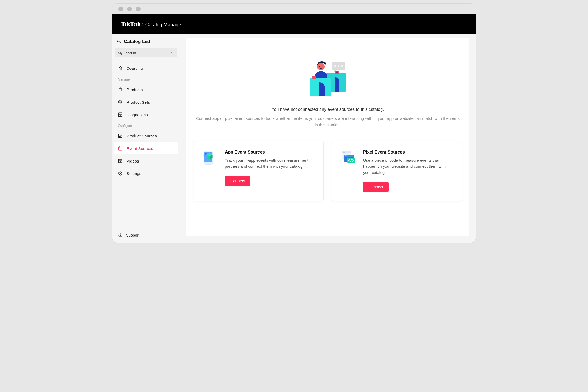 Image resolution: width=588 pixels, height=392 pixels. What do you see at coordinates (120, 148) in the screenshot?
I see `calendar-icon` at bounding box center [120, 148].